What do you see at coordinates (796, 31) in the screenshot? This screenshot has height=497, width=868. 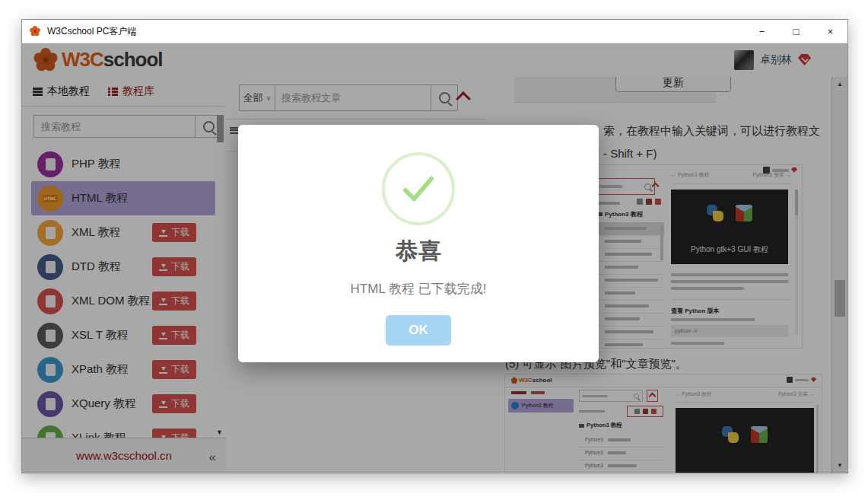 I see `maximize-button: □` at bounding box center [796, 31].